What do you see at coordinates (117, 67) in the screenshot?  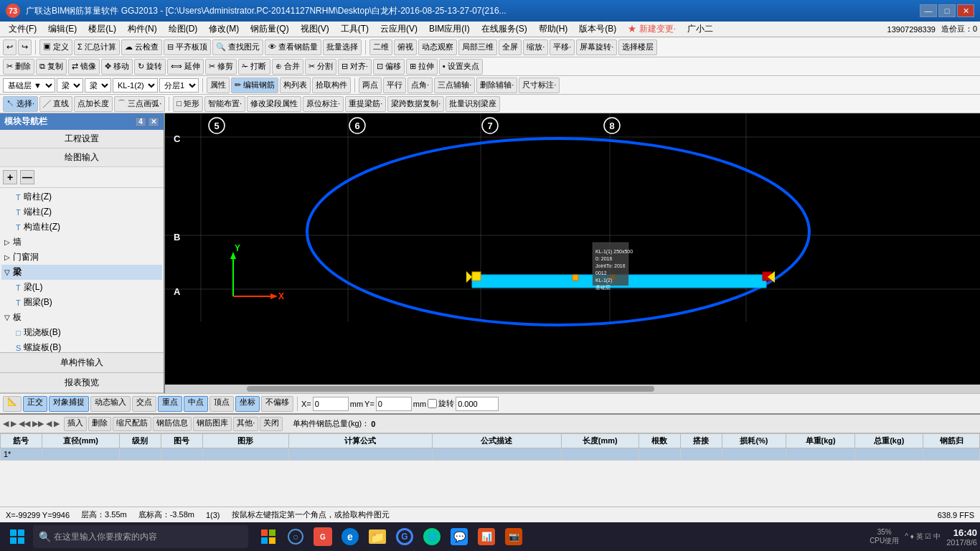 I see `move-button: ✥ 移动` at bounding box center [117, 67].